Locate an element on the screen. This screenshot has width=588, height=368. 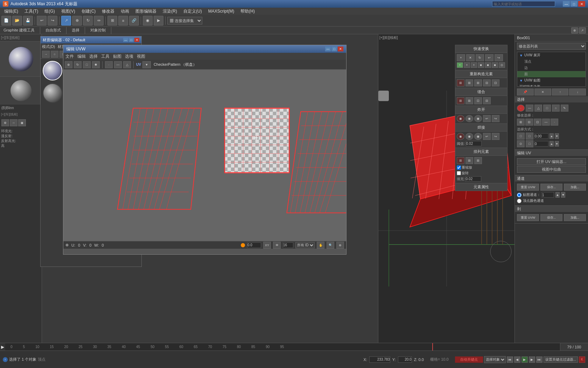
uvw-menu-options: 选项 is located at coordinates (129, 57).